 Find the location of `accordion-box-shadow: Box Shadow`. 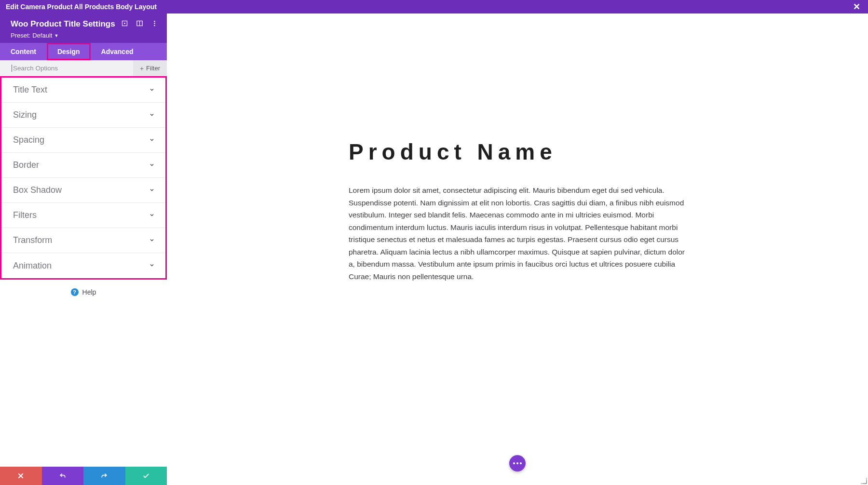

accordion-box-shadow: Box Shadow is located at coordinates (83, 190).